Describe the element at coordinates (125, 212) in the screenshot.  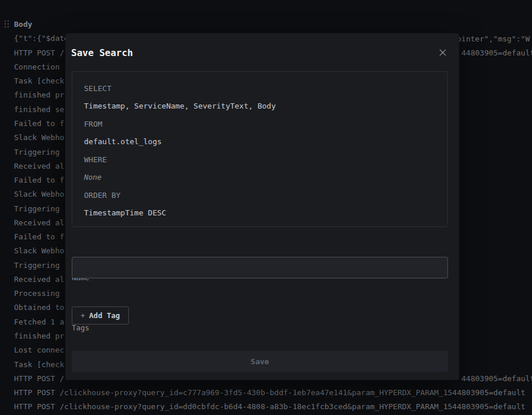
I see `query-clause-value: TimestampTime DESC` at that location.